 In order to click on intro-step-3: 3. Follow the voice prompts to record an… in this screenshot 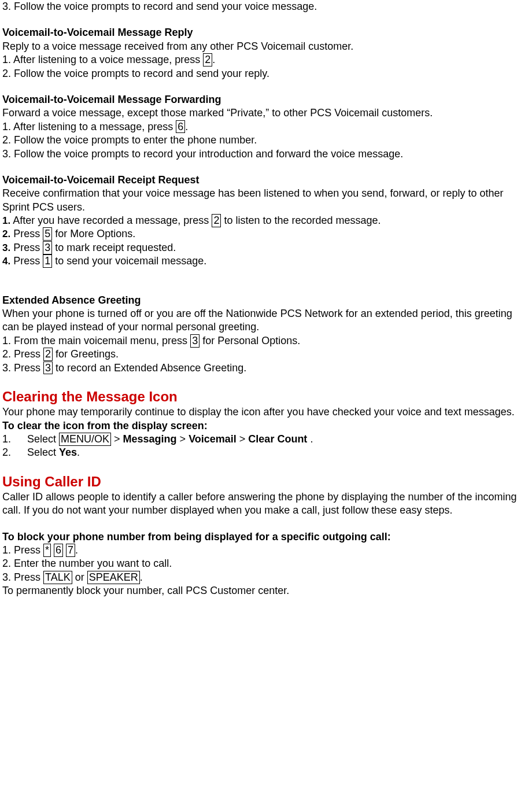, I will do `click(266, 7)`.